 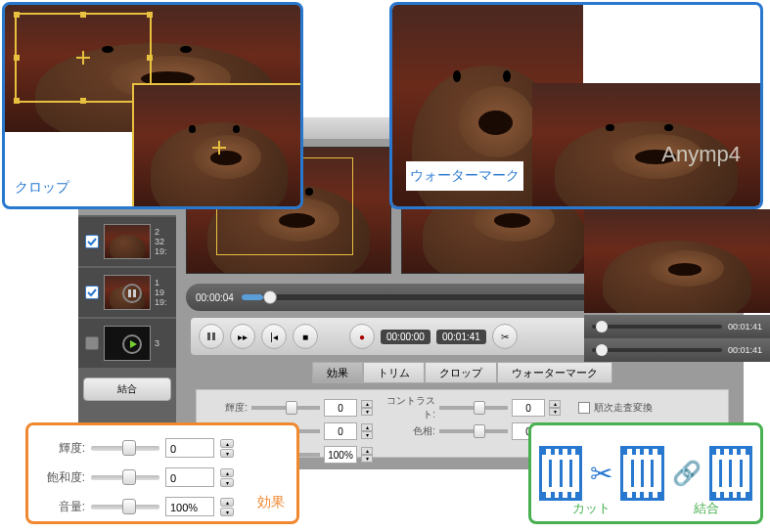 I want to click on record-button: ●, so click(x=362, y=336).